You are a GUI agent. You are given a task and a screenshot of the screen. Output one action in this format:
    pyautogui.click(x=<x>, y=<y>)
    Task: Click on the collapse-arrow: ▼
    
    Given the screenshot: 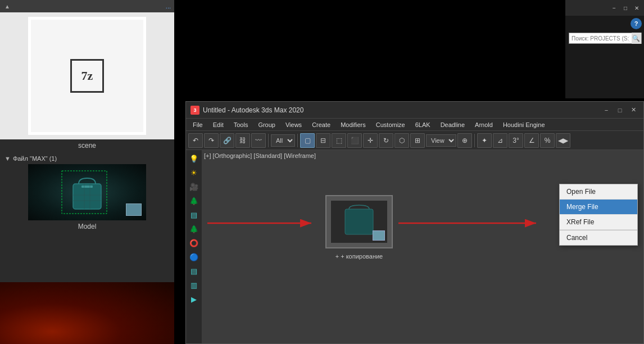 What is the action you would take?
    pyautogui.click(x=8, y=159)
    